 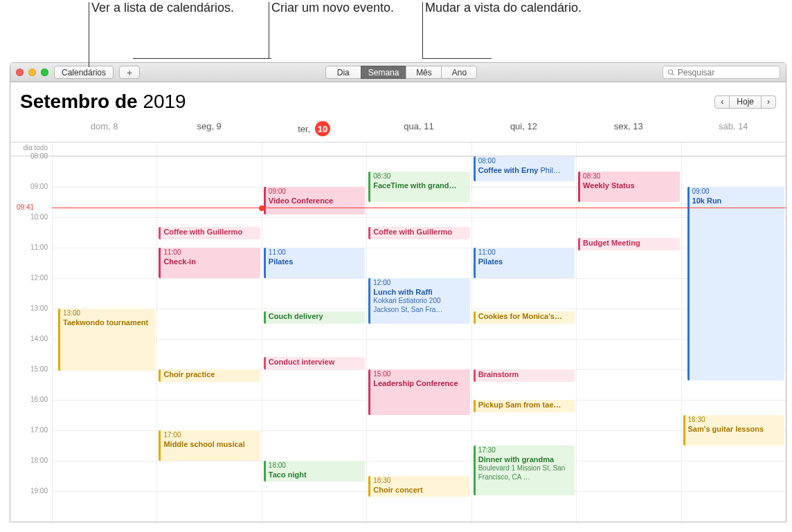 I want to click on hour-label: 15:00, so click(x=31, y=380).